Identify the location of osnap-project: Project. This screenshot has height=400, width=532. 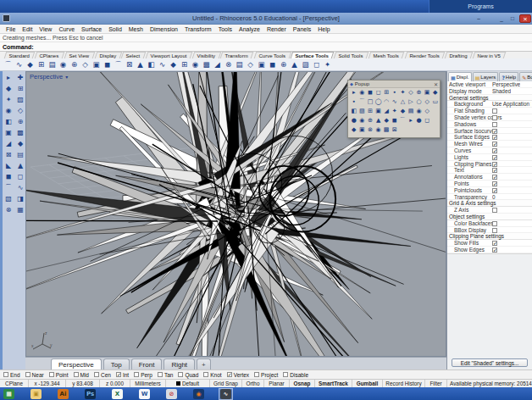
(266, 375).